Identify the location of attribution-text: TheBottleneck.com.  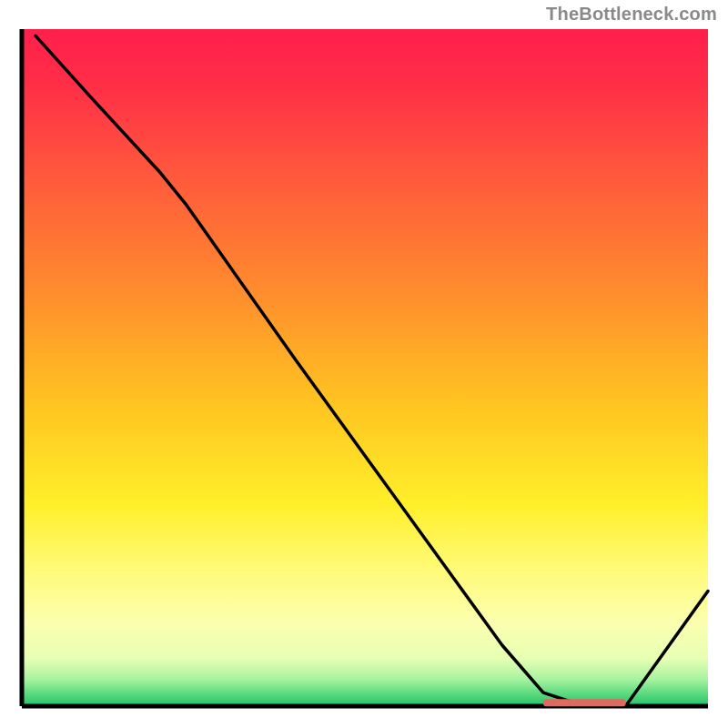
(632, 15).